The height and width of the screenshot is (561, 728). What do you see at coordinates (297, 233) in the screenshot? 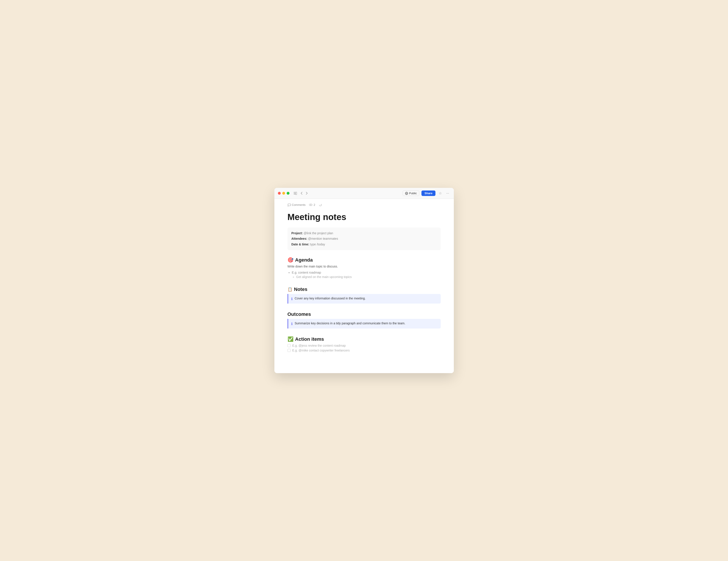
I see `project-label: Project:` at bounding box center [297, 233].